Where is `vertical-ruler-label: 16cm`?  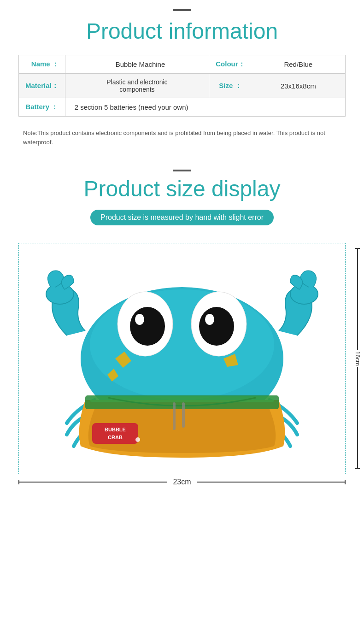
vertical-ruler-label: 16cm is located at coordinates (358, 359).